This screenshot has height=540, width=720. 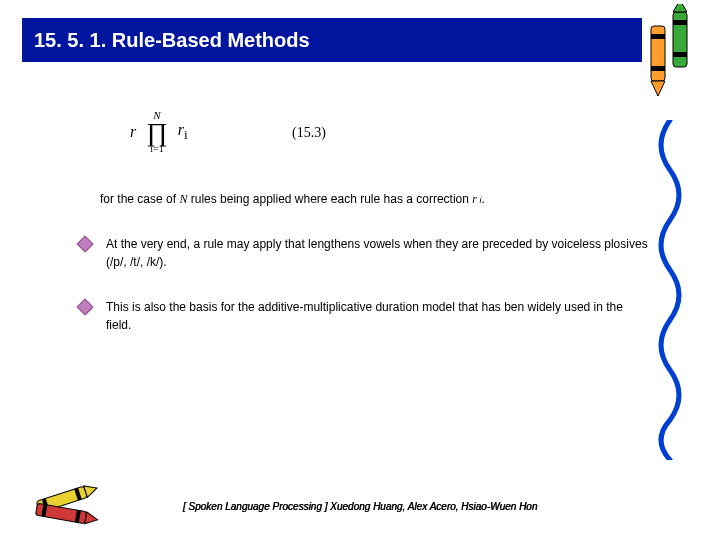 I want to click on formula-term: ri, so click(x=183, y=132).